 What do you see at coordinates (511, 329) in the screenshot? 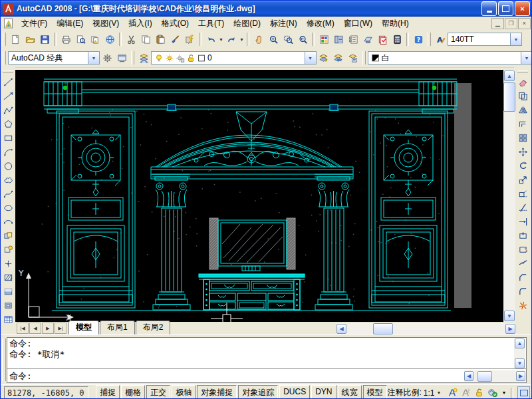
I see `scroll-right-icon: ▶` at bounding box center [511, 329].